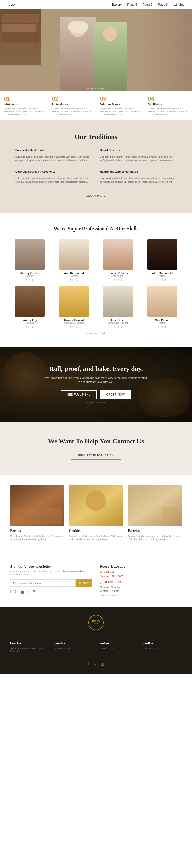  What do you see at coordinates (96, 581) in the screenshot?
I see `footer-info: Sign up for the newsletter Want to be th…` at bounding box center [96, 581].